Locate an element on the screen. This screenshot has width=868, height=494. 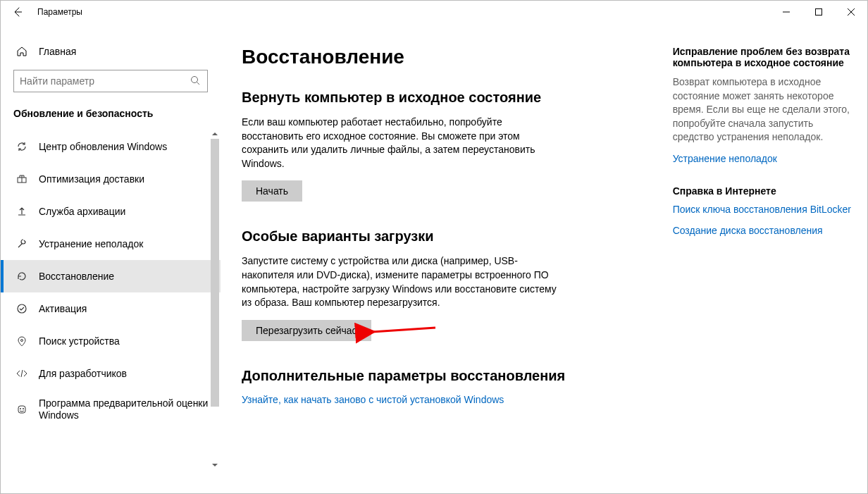
home-icon is located at coordinates (22, 51).